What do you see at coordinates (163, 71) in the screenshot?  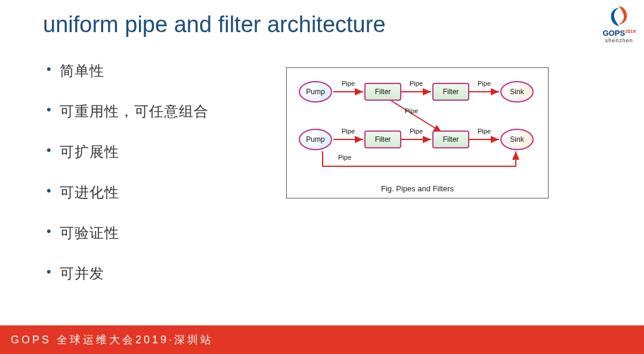 I see `list-item: 简单性` at bounding box center [163, 71].